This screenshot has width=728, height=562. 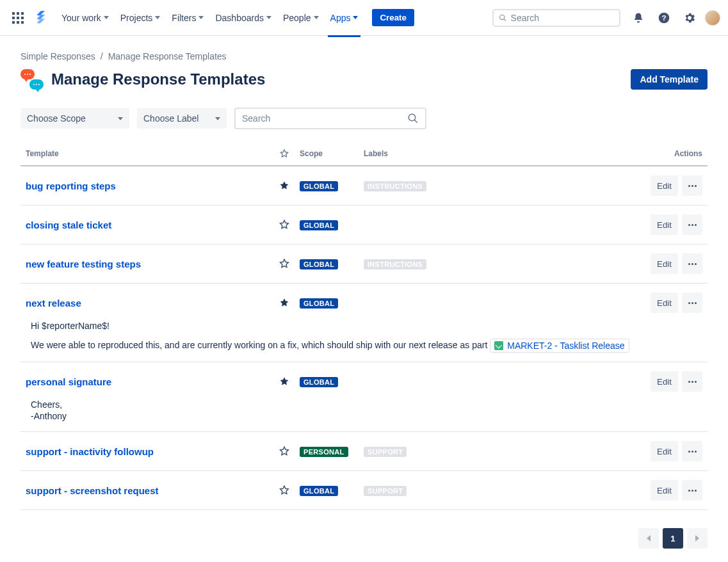 I want to click on nav-label: People, so click(x=297, y=18).